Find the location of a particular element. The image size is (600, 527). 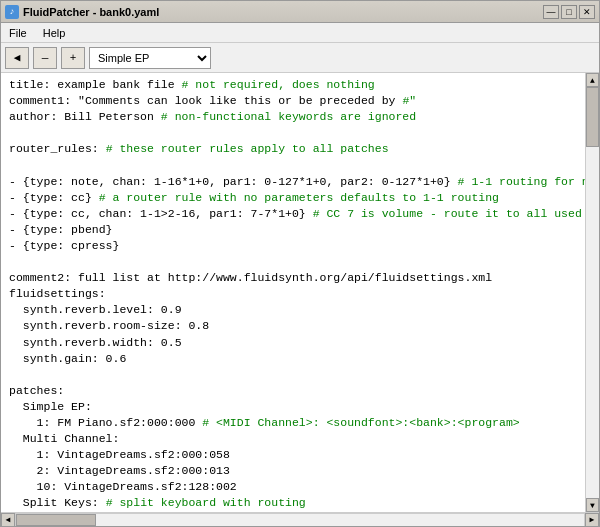

vertical-scrollbar: ▲ ▼ is located at coordinates (592, 292).